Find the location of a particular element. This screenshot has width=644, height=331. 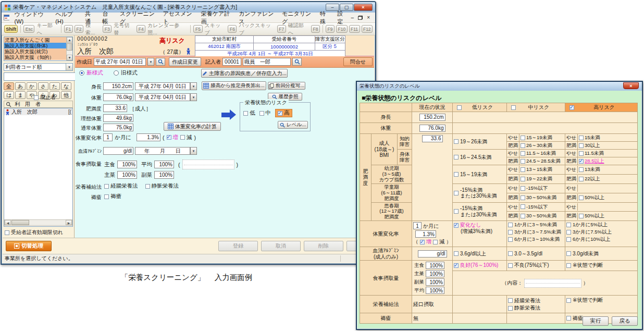

low-risk-option: 15～19未満 is located at coordinates (479, 175).